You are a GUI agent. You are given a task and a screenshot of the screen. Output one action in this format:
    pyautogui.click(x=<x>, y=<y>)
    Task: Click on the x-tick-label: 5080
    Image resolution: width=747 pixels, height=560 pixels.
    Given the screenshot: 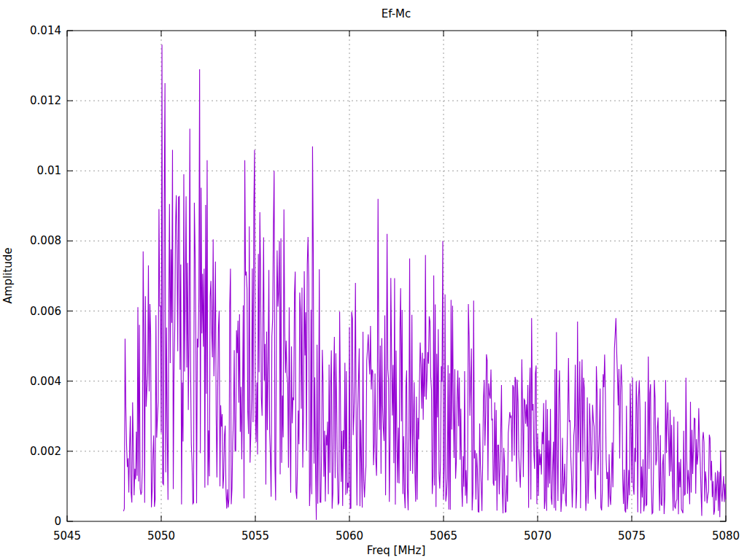 What is the action you would take?
    pyautogui.click(x=726, y=536)
    